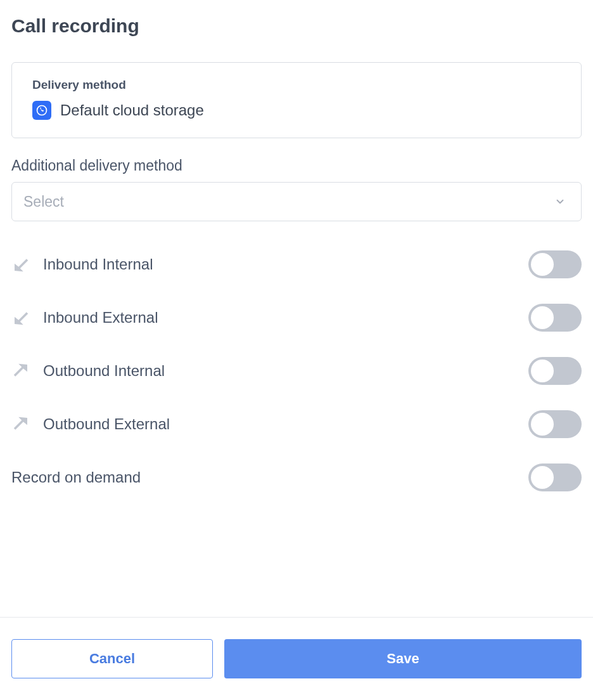 The width and height of the screenshot is (593, 700). What do you see at coordinates (296, 318) in the screenshot?
I see `toggle-row-inbound-external: Inbound External` at bounding box center [296, 318].